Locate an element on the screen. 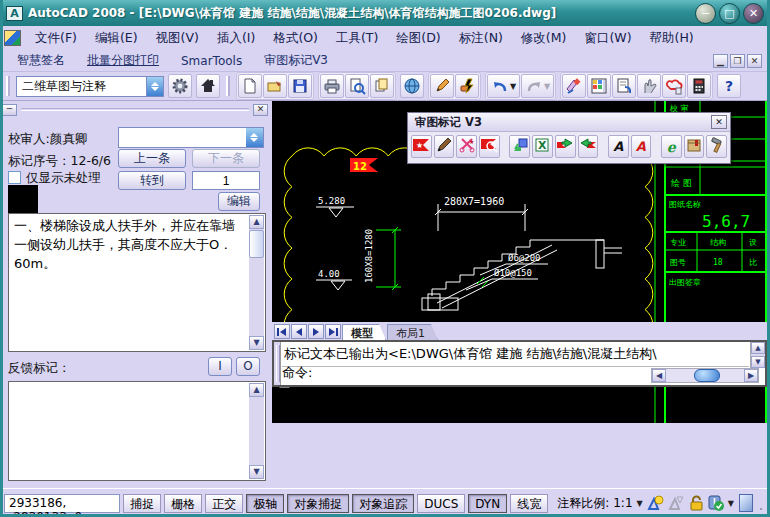 This screenshot has height=517, width=770. help-button: ? is located at coordinates (729, 86).